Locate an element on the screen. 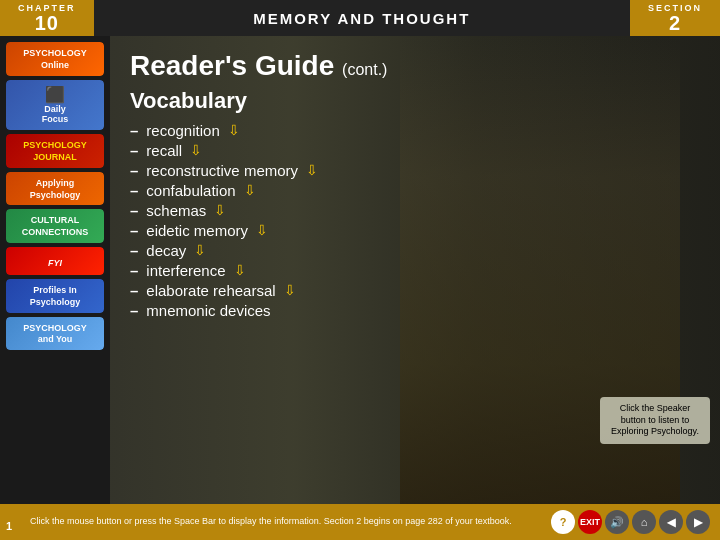 Image resolution: width=720 pixels, height=540 pixels. sidebar-label-cultural: CULTURALCONNECTIONS is located at coordinates (56, 226).